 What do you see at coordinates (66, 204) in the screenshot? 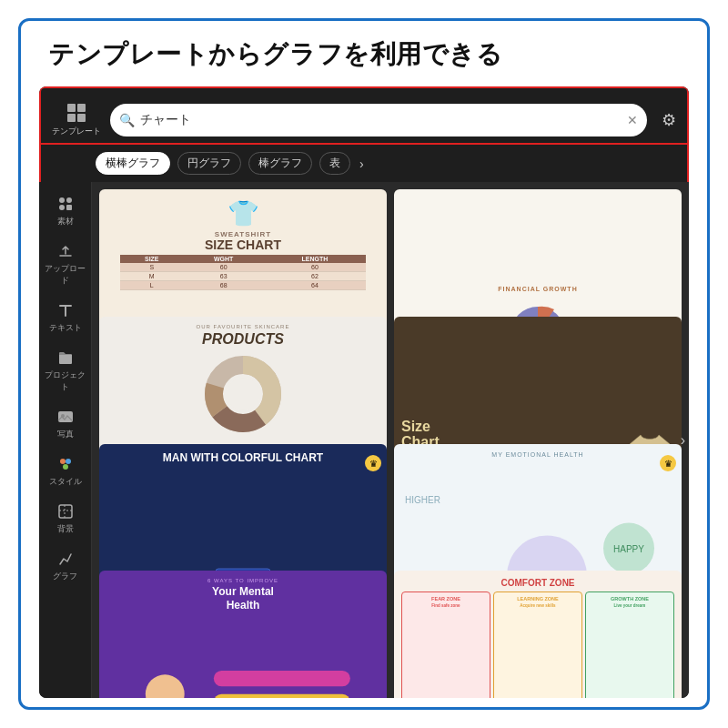
I see `grid-icon` at bounding box center [66, 204].